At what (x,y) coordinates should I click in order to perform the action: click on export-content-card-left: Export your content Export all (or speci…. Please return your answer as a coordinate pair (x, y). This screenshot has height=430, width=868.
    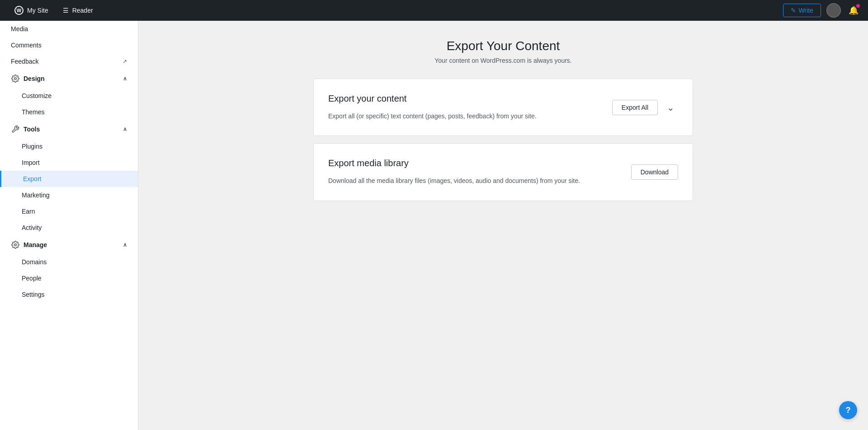
    Looking at the image, I should click on (464, 108).